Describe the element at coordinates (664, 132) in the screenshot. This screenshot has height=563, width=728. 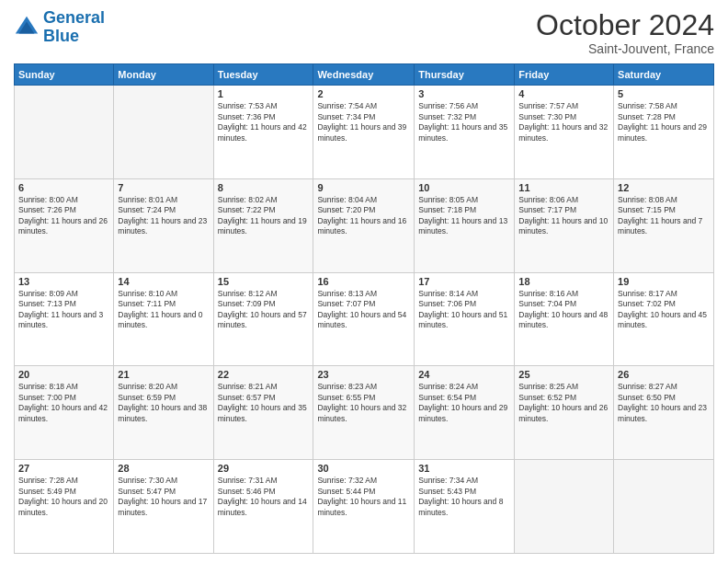
I see `calendar-cell: 5Sunrise: 7:58 AMSunset: 7:28 PMDaylight…` at that location.